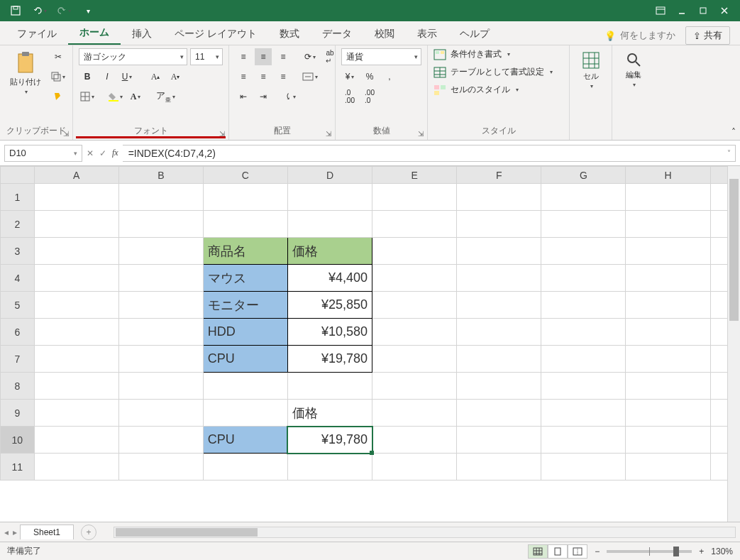  I want to click on comma-icon: ,, so click(390, 77).